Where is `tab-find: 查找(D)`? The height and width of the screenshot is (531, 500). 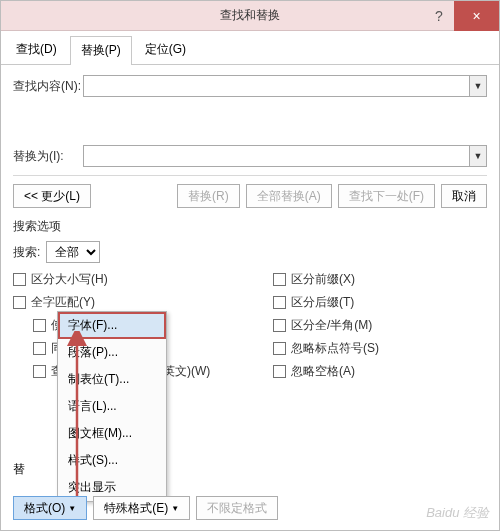 tab-find: 查找(D) is located at coordinates (36, 50).